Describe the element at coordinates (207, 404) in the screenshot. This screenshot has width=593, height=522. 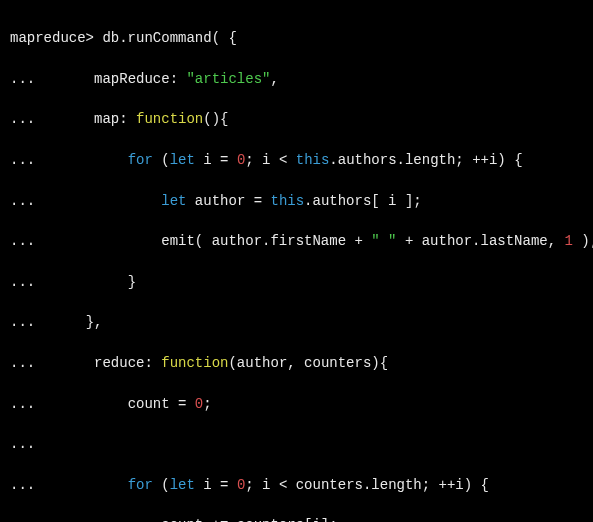
I see `code-text: ;` at that location.